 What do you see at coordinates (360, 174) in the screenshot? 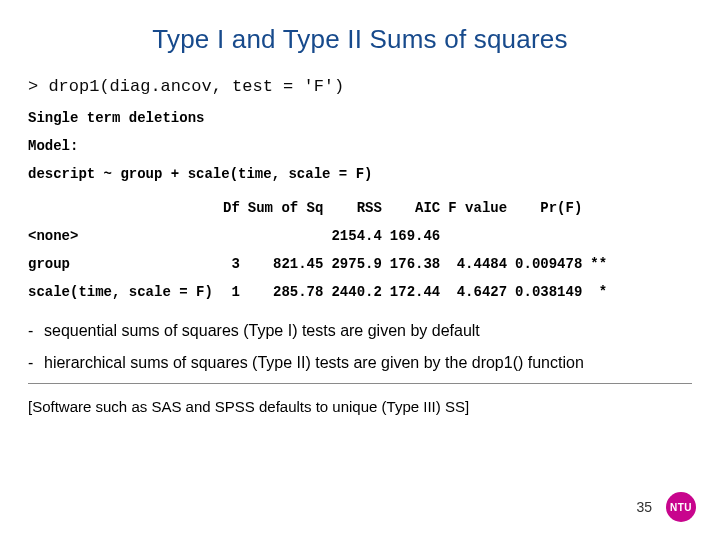
I see `model-formula: descript ~ group + scale(time, scale = F…` at bounding box center [360, 174].